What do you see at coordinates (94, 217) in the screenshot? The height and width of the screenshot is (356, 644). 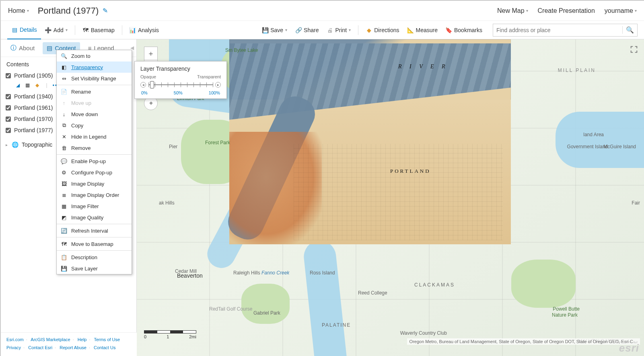 I see `menu-item-imgquality: ◩Image Quality` at bounding box center [94, 217].